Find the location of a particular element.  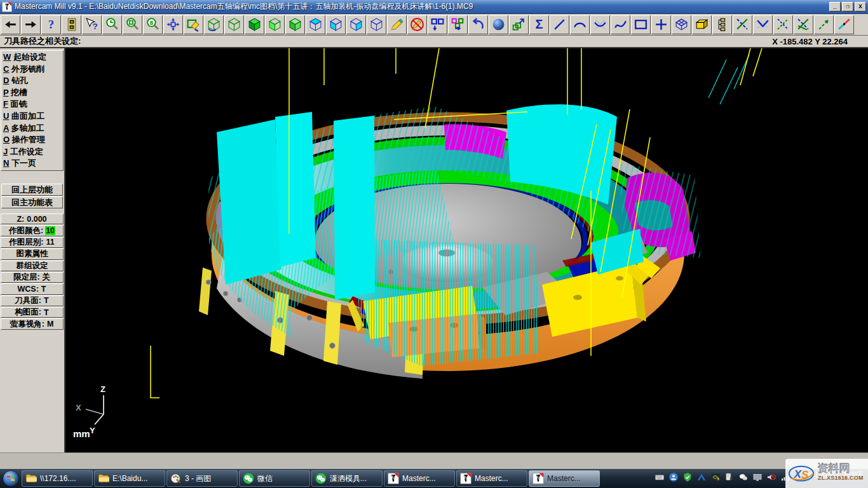

backup-menu-button: 回上层功能 is located at coordinates (32, 189).